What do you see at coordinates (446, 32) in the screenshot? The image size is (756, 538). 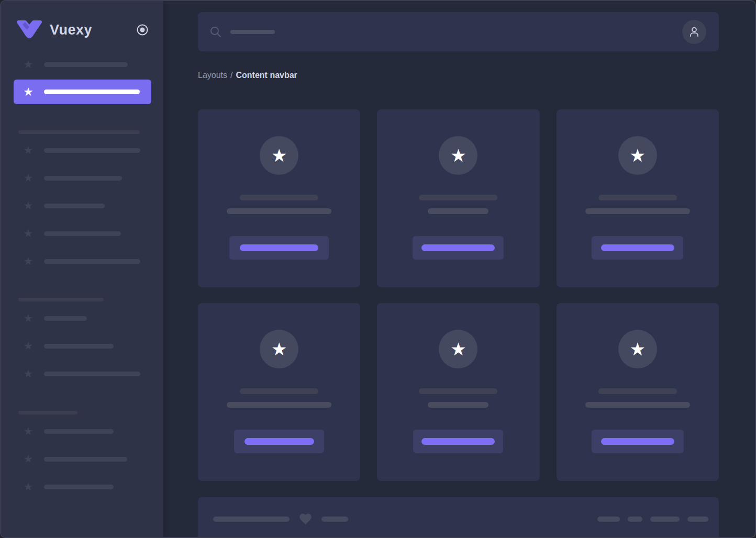 I see `search-input` at bounding box center [446, 32].